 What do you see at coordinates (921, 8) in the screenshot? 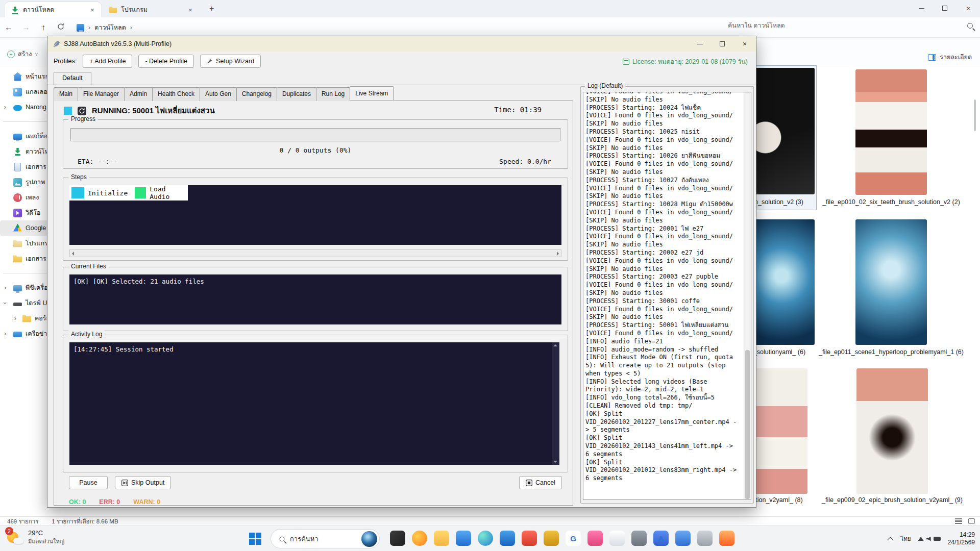
I see `explorer-minimize-button` at bounding box center [921, 8].